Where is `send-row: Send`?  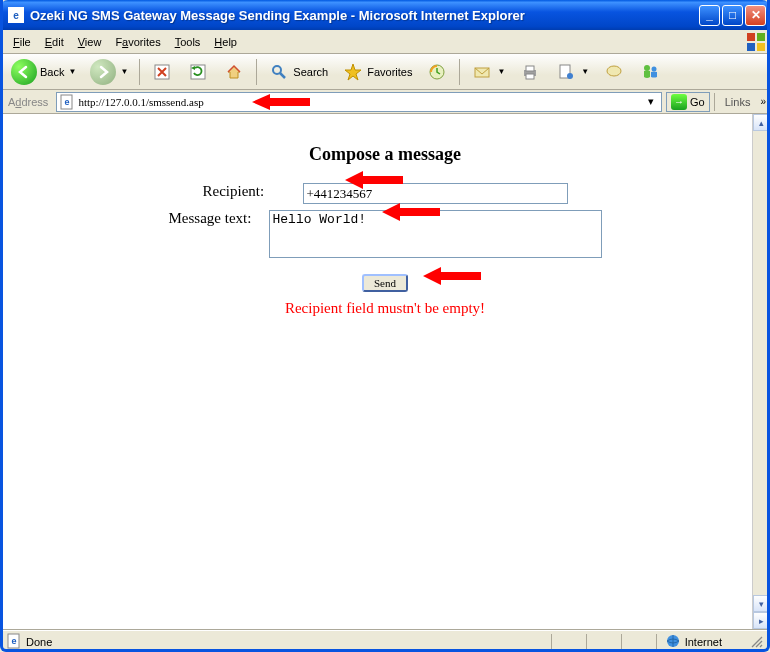
send-row: Send is located at coordinates (385, 283).